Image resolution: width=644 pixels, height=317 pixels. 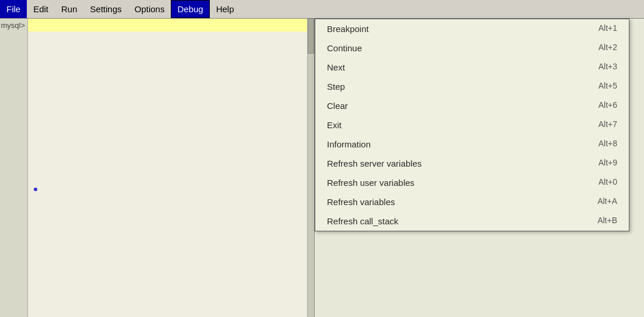 What do you see at coordinates (451, 183) in the screenshot?
I see `menu-item-refresh-user-variables-label: Refresh user variables` at bounding box center [451, 183].